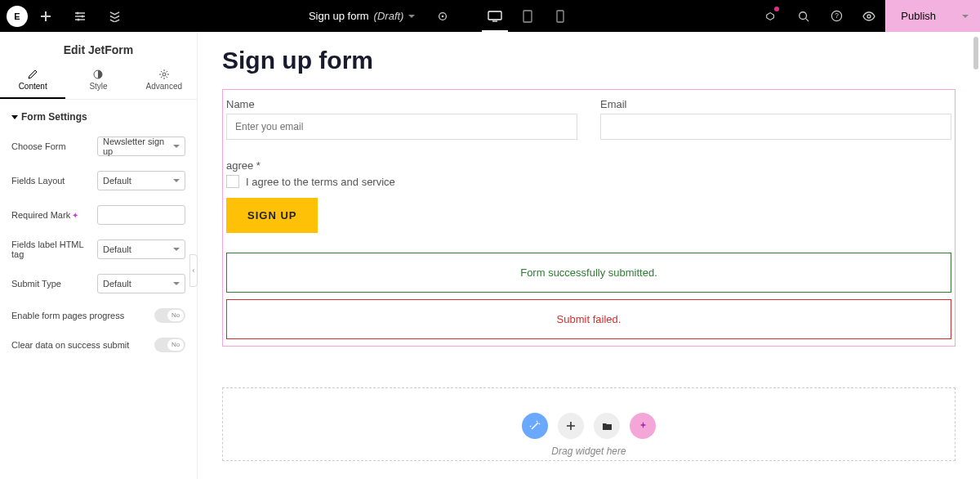 Image resolution: width=980 pixels, height=479 pixels. Describe the element at coordinates (589, 60) in the screenshot. I see `page-heading: Sign up form` at that location.